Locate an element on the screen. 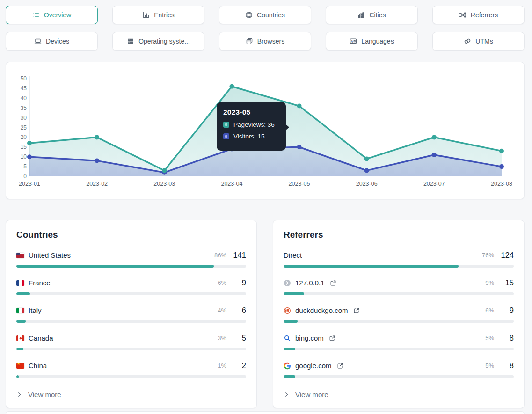 This screenshot has width=532, height=414. laptop-icon is located at coordinates (38, 41).